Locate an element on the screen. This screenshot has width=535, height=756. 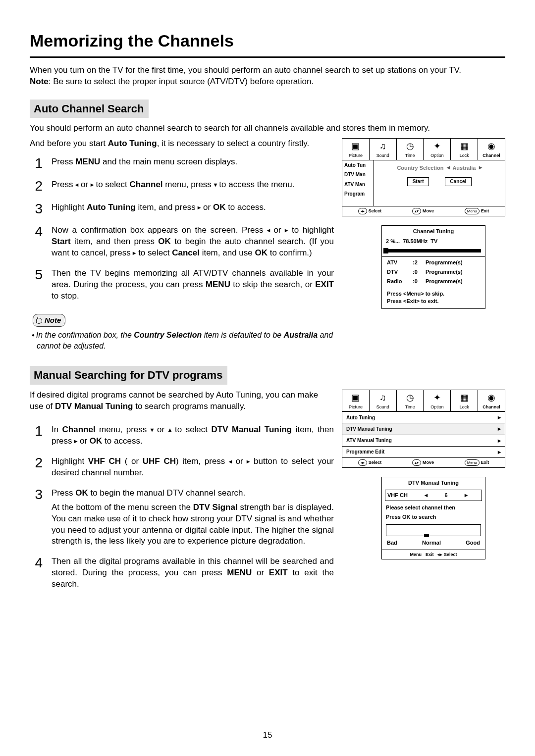
intro-note-label: Note is located at coordinates (39, 81).